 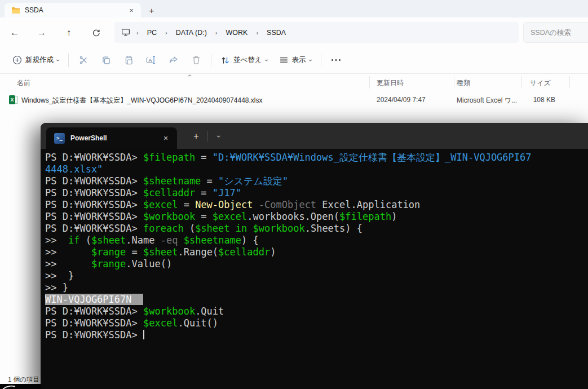 What do you see at coordinates (317, 311) in the screenshot?
I see `terminal-line: PS D:¥WORK¥SSDA> $workbook.Quit` at bounding box center [317, 311].